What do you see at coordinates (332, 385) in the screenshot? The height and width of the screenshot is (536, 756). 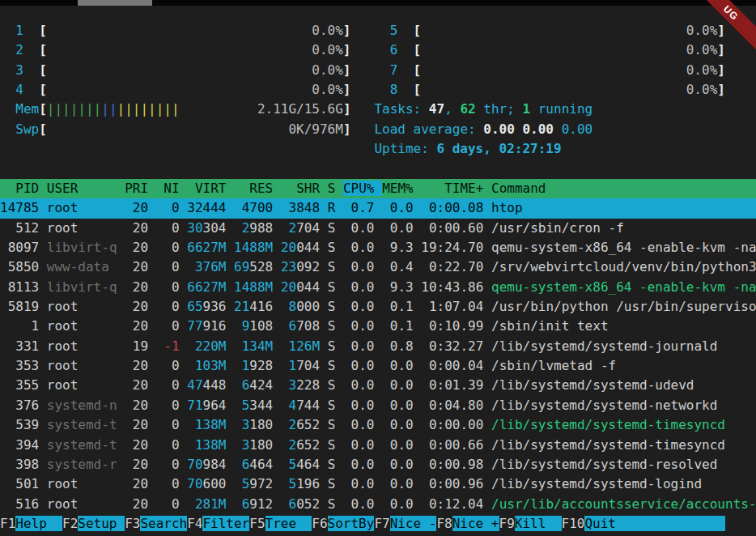 I see `state: S` at bounding box center [332, 385].